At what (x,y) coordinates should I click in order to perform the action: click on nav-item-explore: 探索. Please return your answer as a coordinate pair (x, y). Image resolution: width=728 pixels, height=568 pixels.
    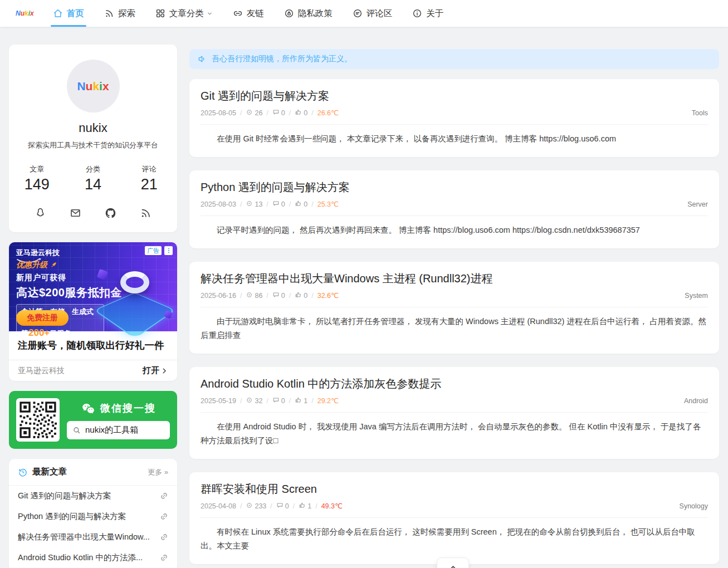
    Looking at the image, I should click on (120, 13).